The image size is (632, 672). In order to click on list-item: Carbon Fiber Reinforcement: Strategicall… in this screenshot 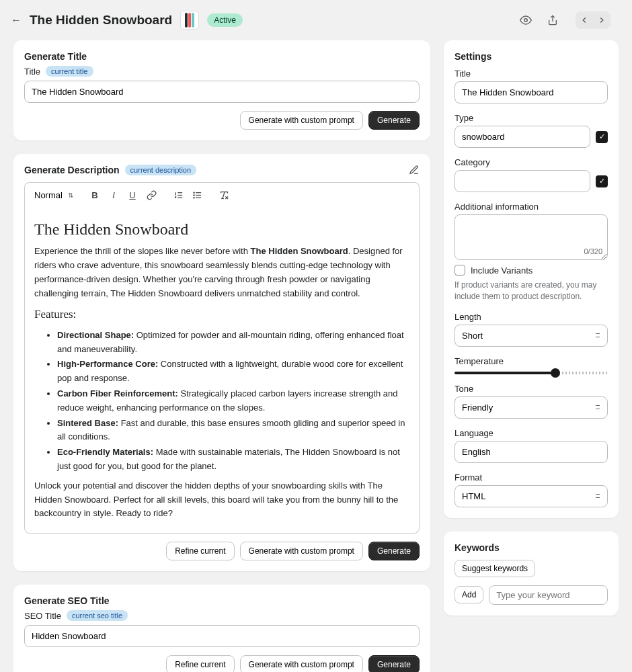, I will do `click(233, 401)`.